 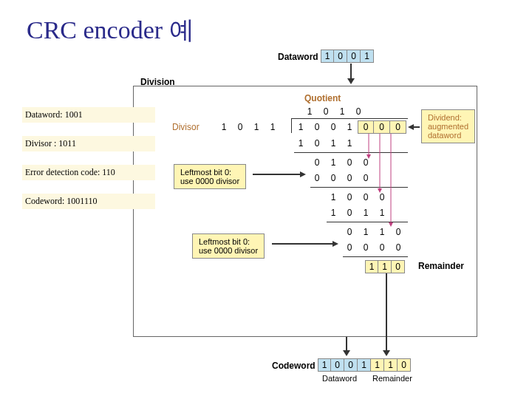 What do you see at coordinates (448, 126) in the screenshot?
I see `dividend-tag: Dividend: augmented dataword` at bounding box center [448, 126].